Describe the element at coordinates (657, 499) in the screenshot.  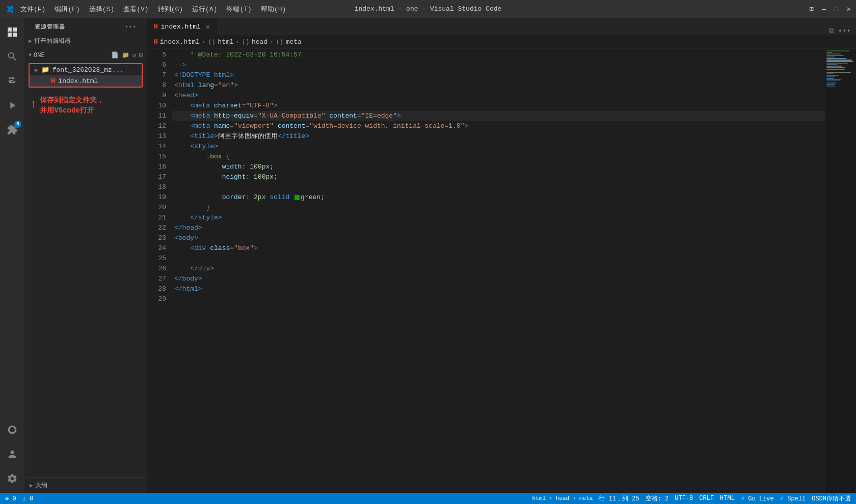
I see `status-spaces: 空格: 2` at that location.